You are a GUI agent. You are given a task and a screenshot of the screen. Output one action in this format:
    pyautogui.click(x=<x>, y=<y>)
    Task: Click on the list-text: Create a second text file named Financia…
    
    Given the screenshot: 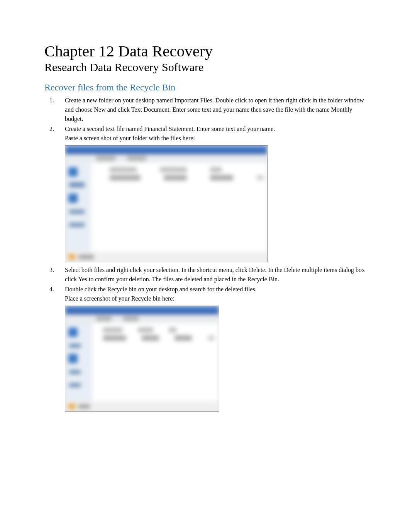 What is the action you would take?
    pyautogui.click(x=215, y=129)
    